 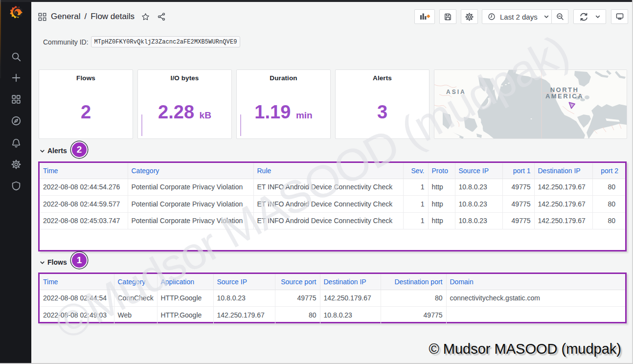 What do you see at coordinates (565, 96) in the screenshot?
I see `svg-text: AMERICA` at bounding box center [565, 96].